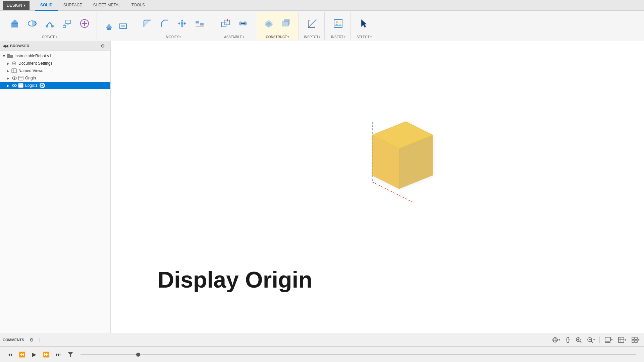  What do you see at coordinates (278, 26) in the screenshot?
I see `construct-group: CONSTRUCT ▾` at bounding box center [278, 26].